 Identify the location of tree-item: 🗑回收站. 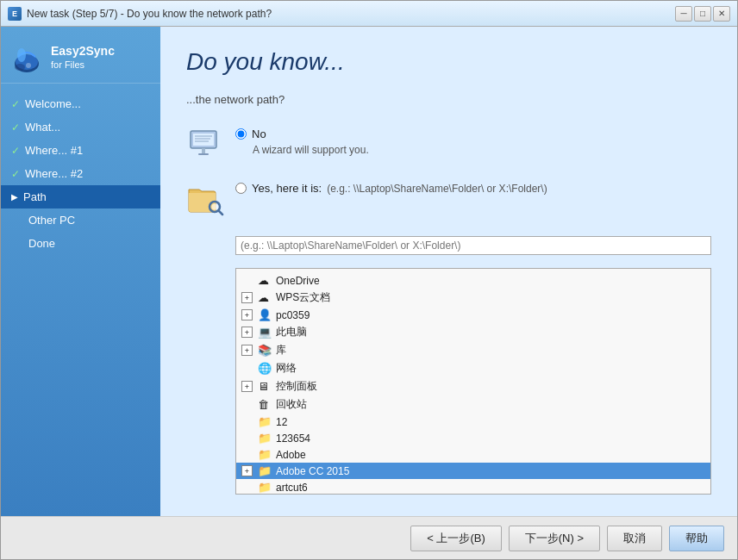
(473, 405).